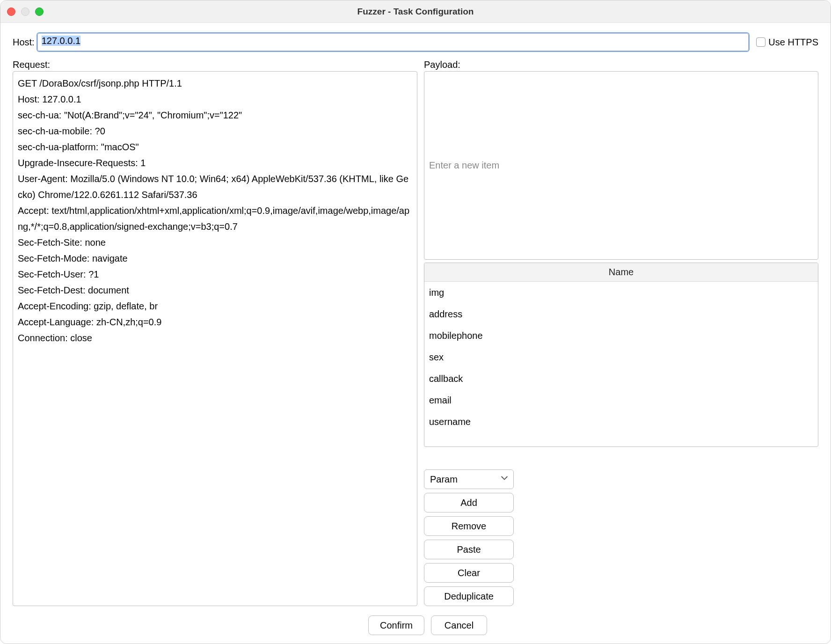  Describe the element at coordinates (621, 336) in the screenshot. I see `table-row: mobilephone` at that location.